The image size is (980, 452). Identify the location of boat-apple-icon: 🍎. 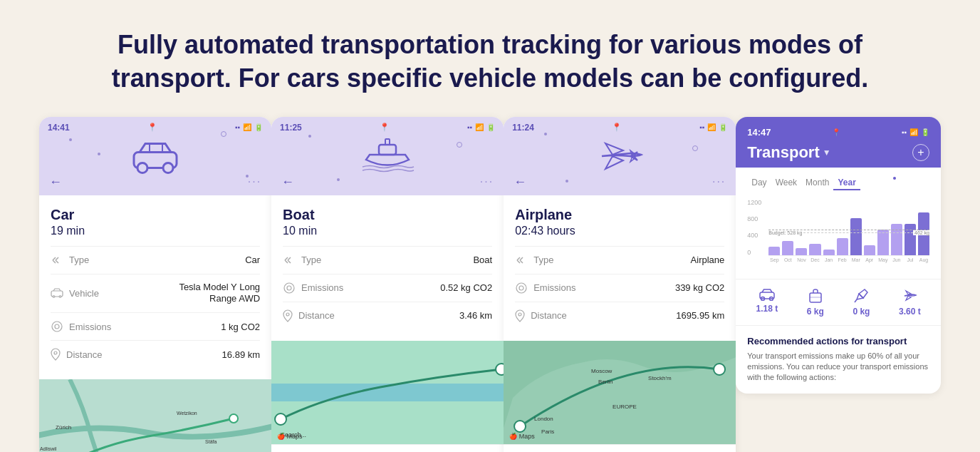
(281, 436).